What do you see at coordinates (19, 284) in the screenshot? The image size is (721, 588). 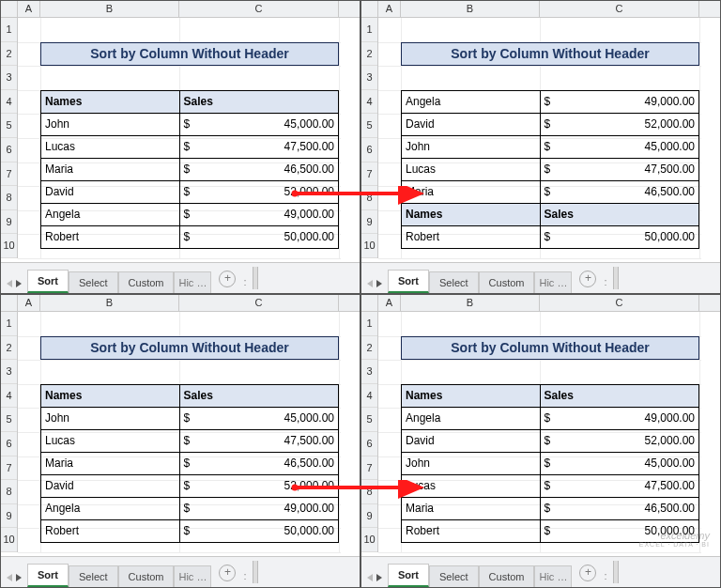 I see `tab-next-icon` at bounding box center [19, 284].